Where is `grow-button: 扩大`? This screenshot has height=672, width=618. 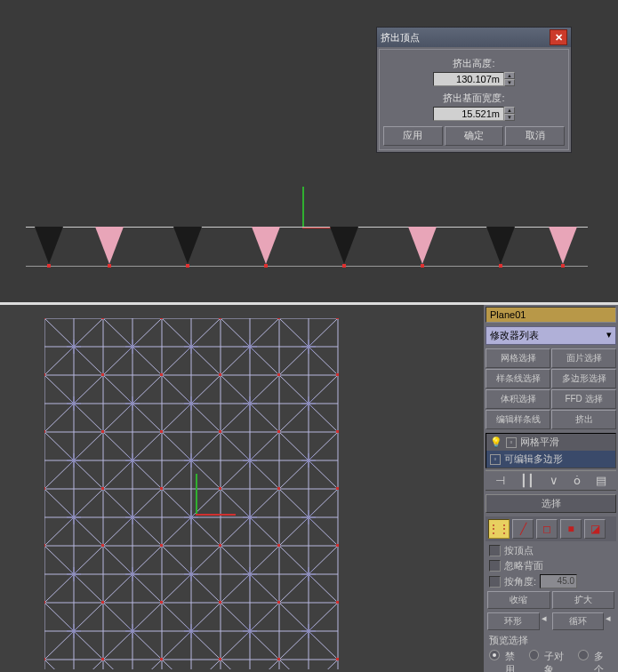
grow-button: 扩大 is located at coordinates (583, 600).